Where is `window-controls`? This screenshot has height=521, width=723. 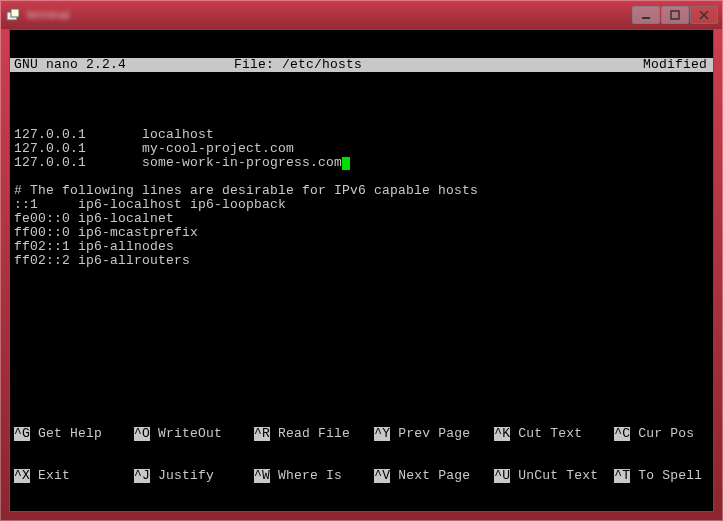
window-controls is located at coordinates (675, 15).